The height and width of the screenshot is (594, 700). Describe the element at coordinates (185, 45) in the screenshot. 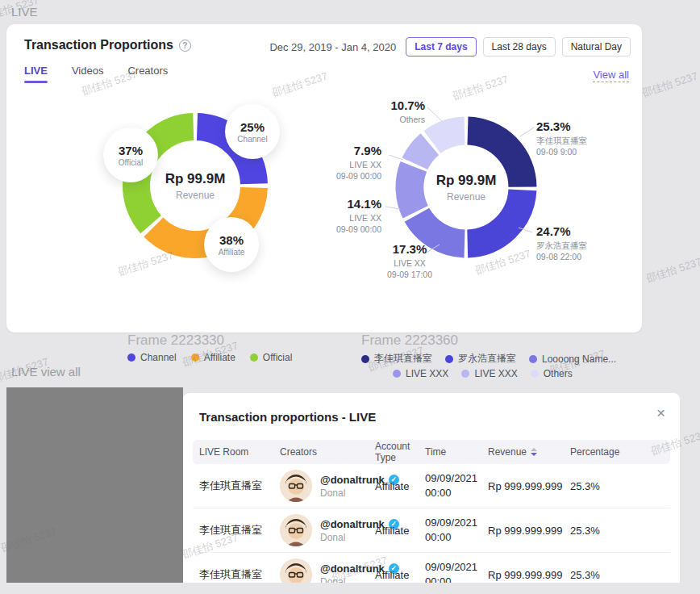

I see `help-icon: ?` at that location.